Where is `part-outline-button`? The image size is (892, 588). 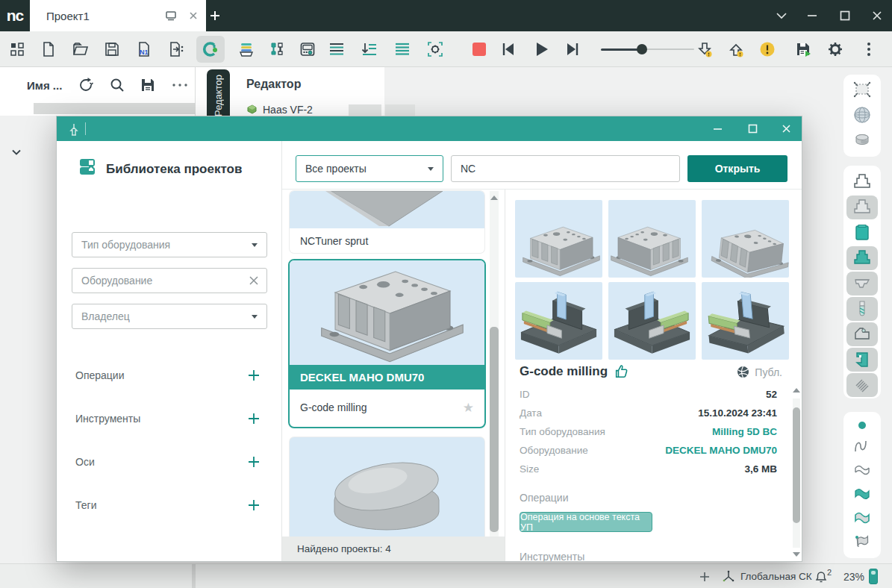
part-outline-button is located at coordinates (862, 182).